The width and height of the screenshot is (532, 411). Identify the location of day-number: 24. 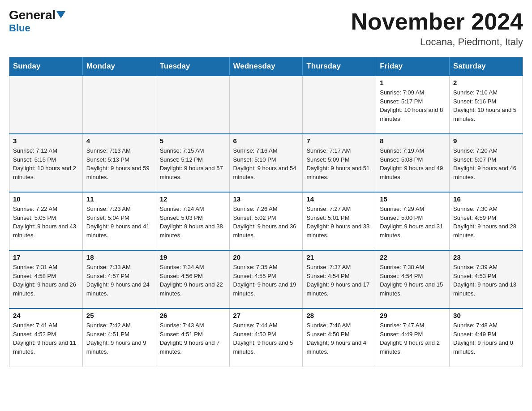
(46, 315).